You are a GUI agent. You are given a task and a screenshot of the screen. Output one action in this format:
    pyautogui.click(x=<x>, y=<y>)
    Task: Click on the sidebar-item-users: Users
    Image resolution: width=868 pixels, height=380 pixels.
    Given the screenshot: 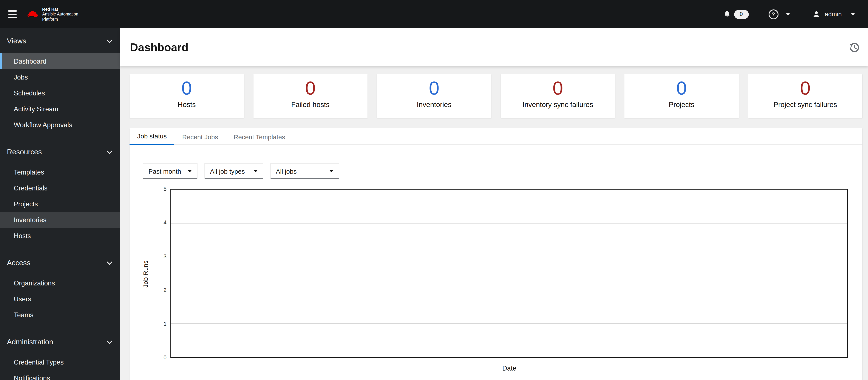 What is the action you would take?
    pyautogui.click(x=60, y=299)
    